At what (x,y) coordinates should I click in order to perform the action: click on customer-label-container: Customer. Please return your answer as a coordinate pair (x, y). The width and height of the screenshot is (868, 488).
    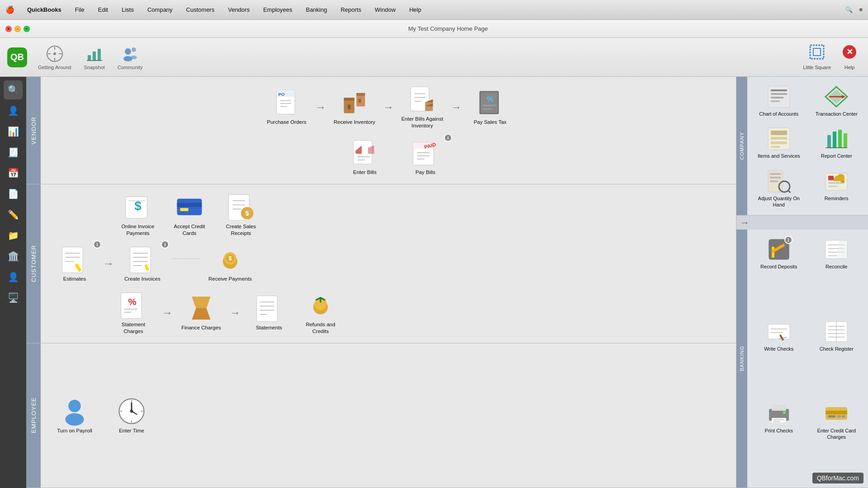
    Looking at the image, I should click on (33, 264).